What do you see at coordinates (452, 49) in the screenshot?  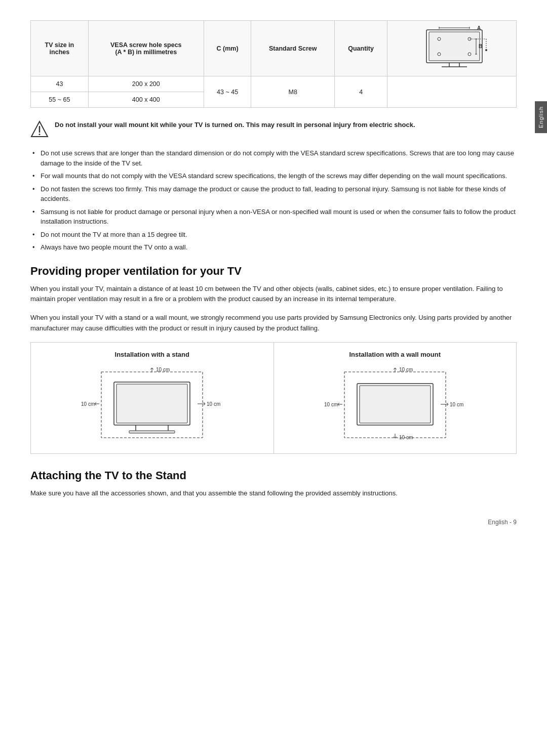 I see `col-header-diagram: A B` at bounding box center [452, 49].